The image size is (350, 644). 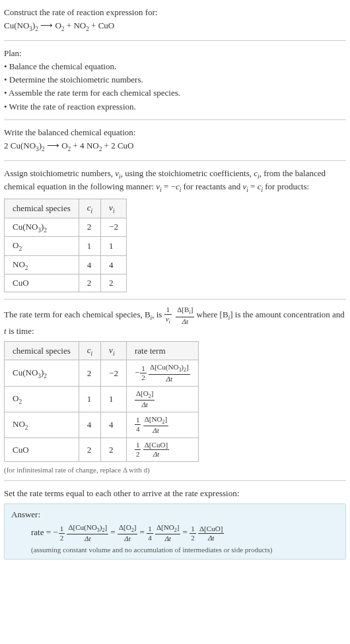 I want to click on balanced-equation: 2 Cu(NO3)2 ⟶ O2 + 4 NO2 + 2 CuO, so click(x=175, y=146).